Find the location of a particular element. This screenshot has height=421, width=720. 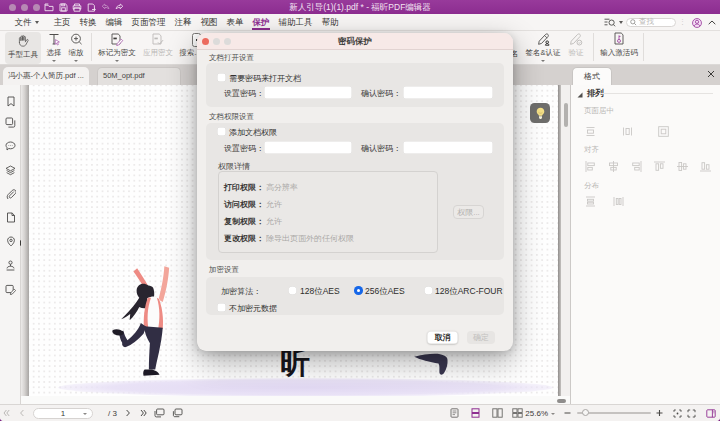

navigation-sidebar is located at coordinates (10, 244).